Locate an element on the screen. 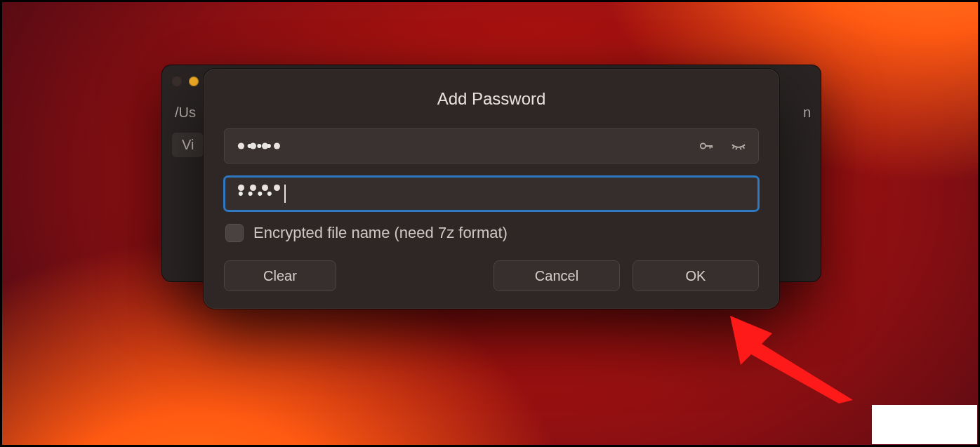 Image resolution: width=980 pixels, height=447 pixels. close-window-button is located at coordinates (177, 81).